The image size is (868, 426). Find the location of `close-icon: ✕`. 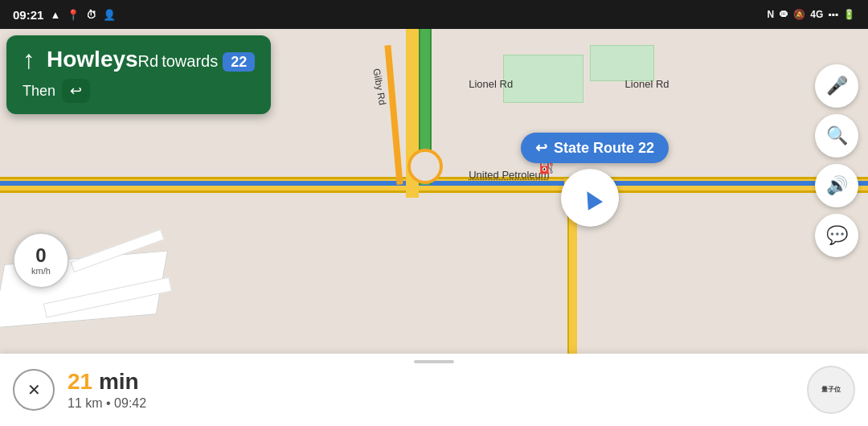

close-icon: ✕ is located at coordinates (34, 390).